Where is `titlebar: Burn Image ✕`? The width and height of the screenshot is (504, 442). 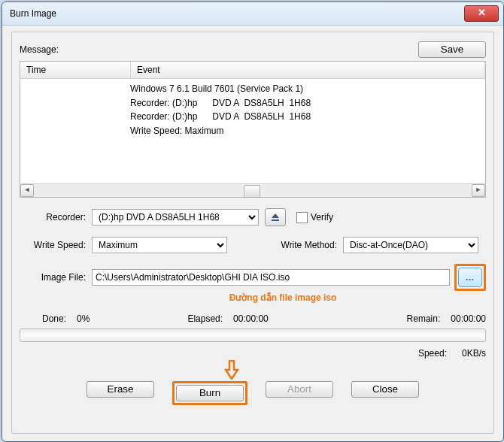 titlebar: Burn Image ✕ is located at coordinates (253, 14).